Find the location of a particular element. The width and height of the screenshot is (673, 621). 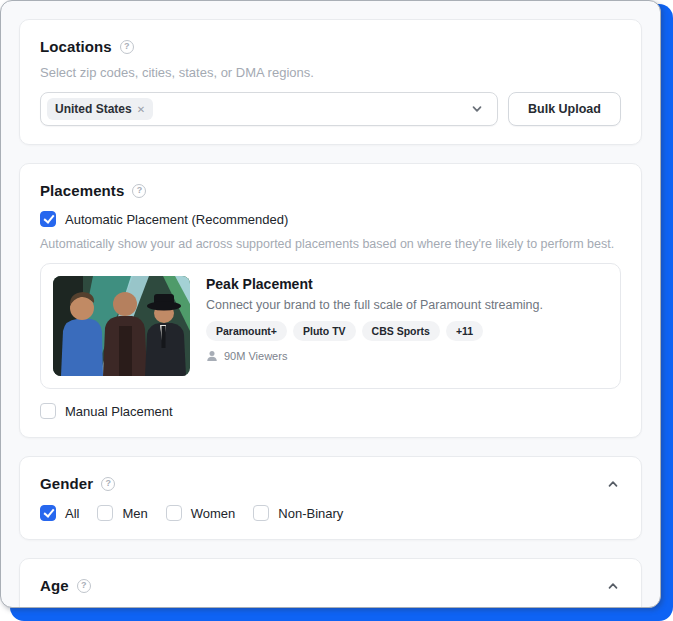

gender-option-all: All is located at coordinates (60, 513).